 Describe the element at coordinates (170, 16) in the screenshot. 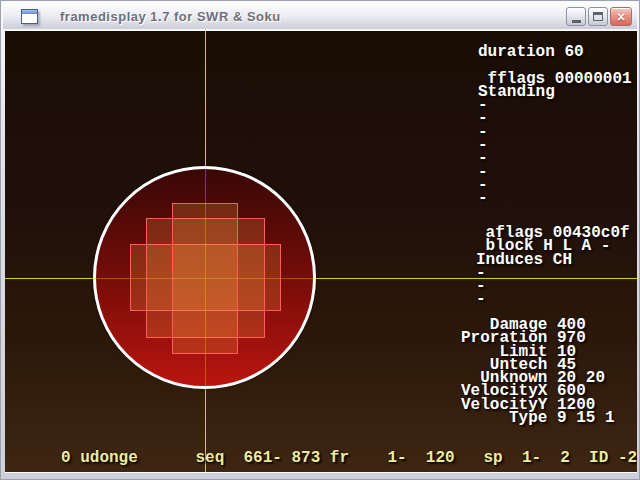

I see `window-title: framedisplay 1.7 for SWR & Soku` at that location.